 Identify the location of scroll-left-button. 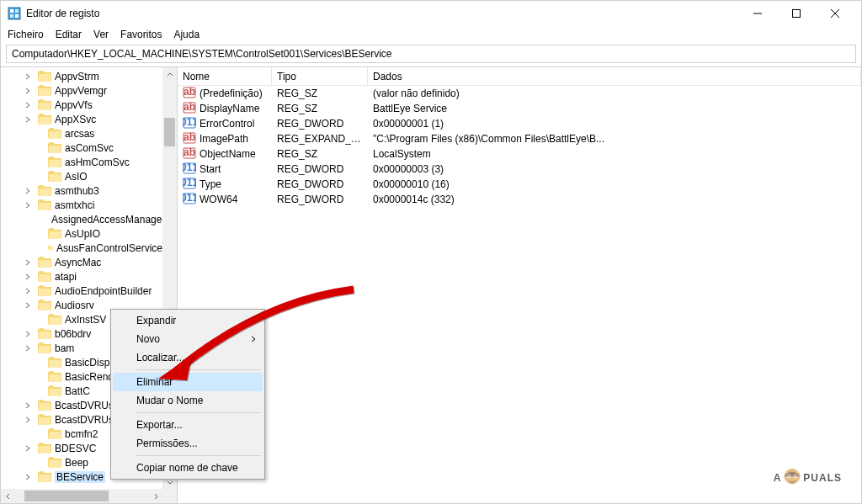
(8, 496).